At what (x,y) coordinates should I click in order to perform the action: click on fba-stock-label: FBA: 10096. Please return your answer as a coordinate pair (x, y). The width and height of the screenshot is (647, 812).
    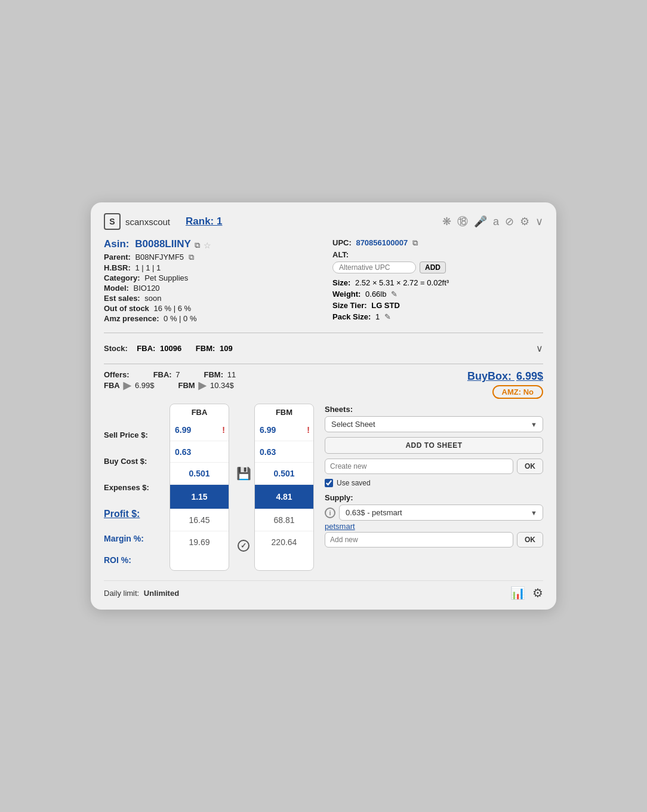
    Looking at the image, I should click on (160, 349).